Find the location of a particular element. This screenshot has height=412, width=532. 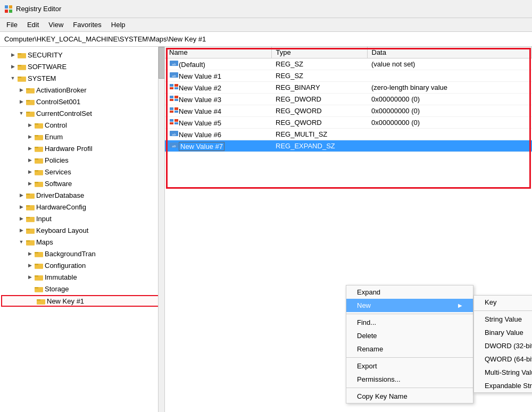

tree-node-storage: ▶ Storage is located at coordinates (82, 289).